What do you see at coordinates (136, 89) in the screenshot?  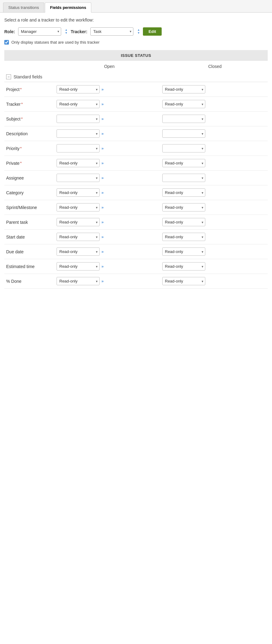 I see `field-row: Project *Read-onlyRequiredHidden▾»Read-o…` at bounding box center [136, 89].